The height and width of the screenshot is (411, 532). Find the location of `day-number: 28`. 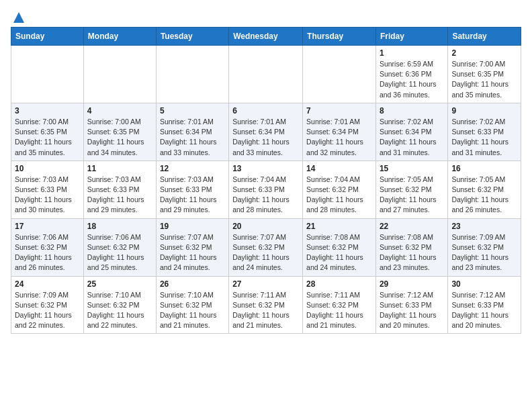

day-number: 28 is located at coordinates (339, 284).